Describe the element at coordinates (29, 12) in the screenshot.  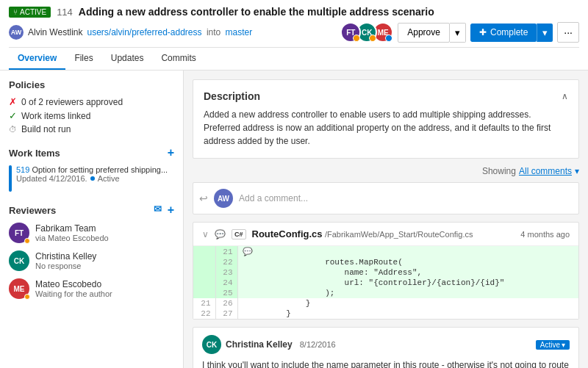
I see `active-badge: ⑂ ACTIVE` at that location.